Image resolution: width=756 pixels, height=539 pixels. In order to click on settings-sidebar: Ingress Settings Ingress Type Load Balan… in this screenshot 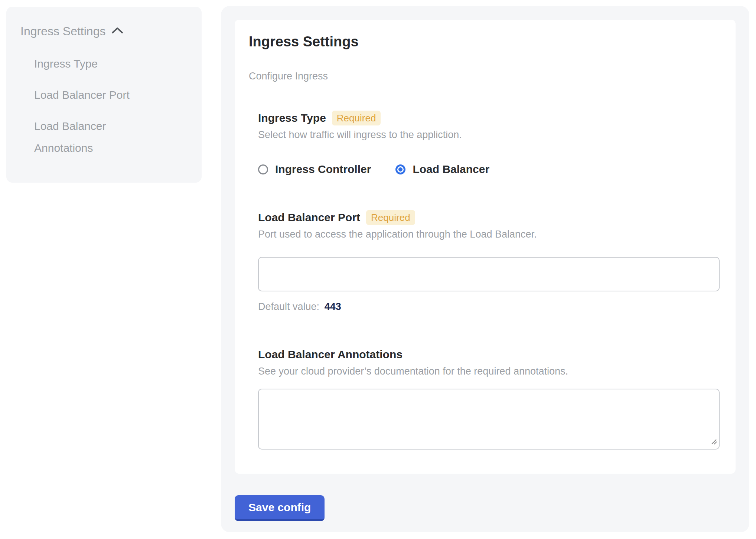, I will do `click(104, 95)`.